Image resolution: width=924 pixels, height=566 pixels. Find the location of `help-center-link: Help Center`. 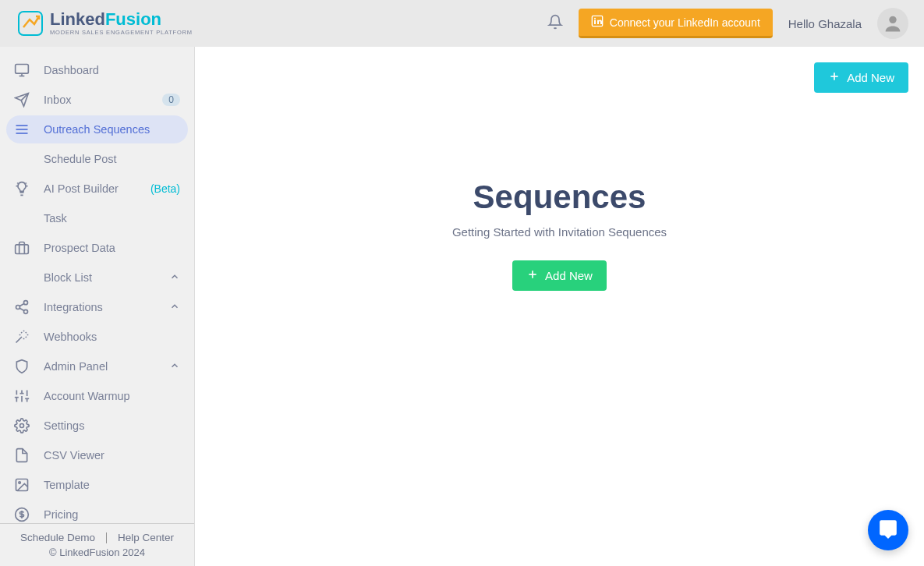

help-center-link: Help Center is located at coordinates (146, 538).